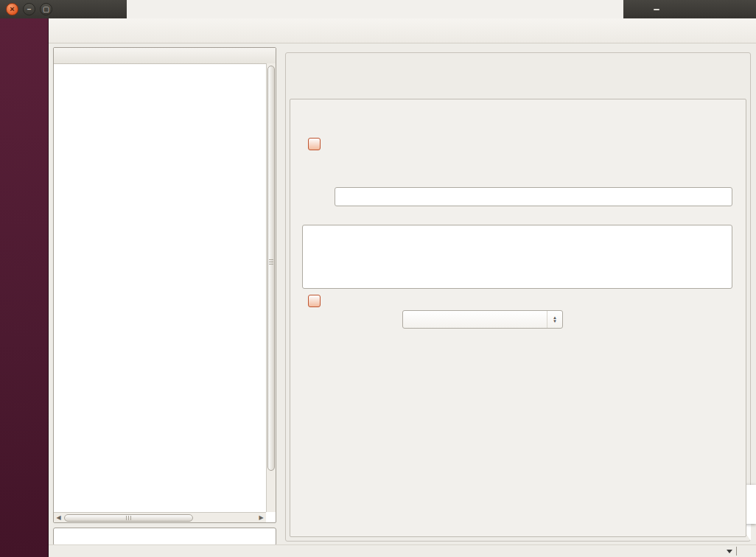 This screenshot has height=557, width=756. I want to click on window-minimize-button: –, so click(29, 9).